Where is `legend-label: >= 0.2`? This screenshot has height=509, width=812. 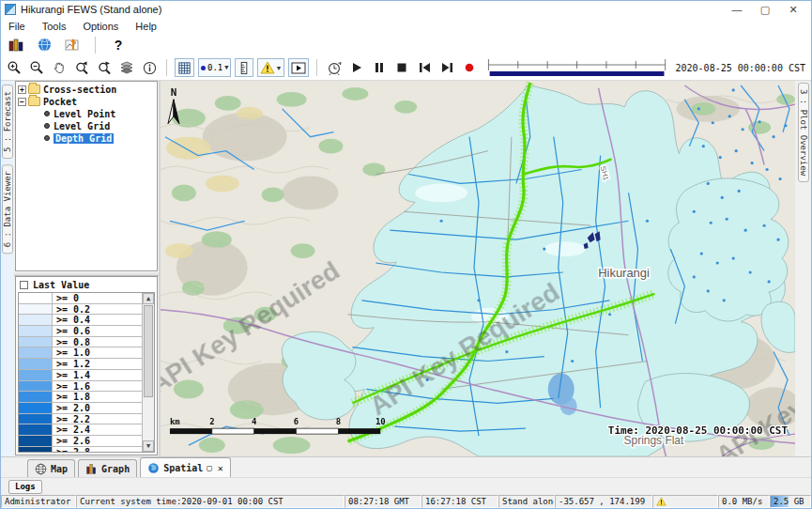 legend-label: >= 0.2 is located at coordinates (71, 310).